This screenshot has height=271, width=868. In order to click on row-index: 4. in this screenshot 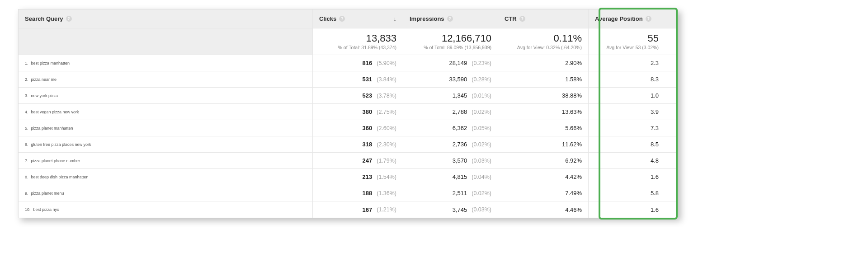, I will do `click(27, 112)`.